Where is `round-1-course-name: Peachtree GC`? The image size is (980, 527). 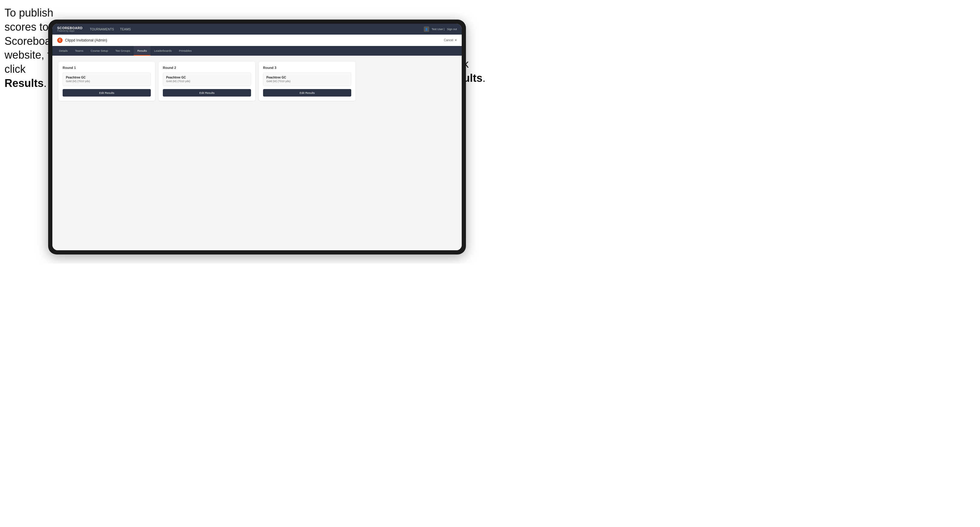
round-1-course-name: Peachtree GC is located at coordinates (107, 78).